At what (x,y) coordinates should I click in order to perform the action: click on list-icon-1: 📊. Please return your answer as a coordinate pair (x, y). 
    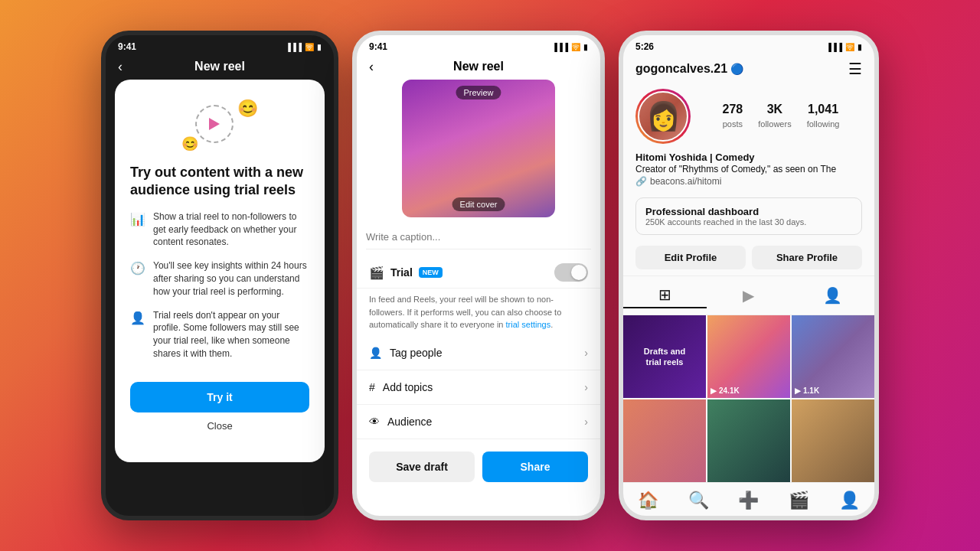
    Looking at the image, I should click on (138, 230).